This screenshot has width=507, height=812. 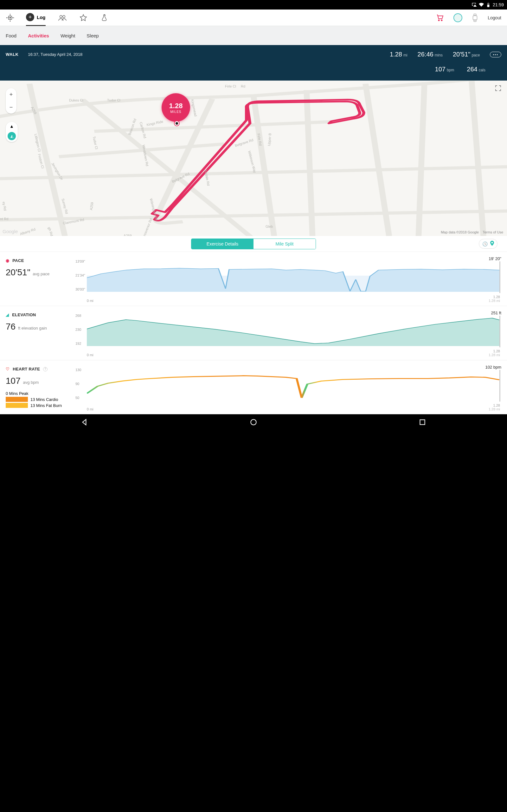 I want to click on distance-bubble: 1.28 MILES, so click(x=176, y=107).